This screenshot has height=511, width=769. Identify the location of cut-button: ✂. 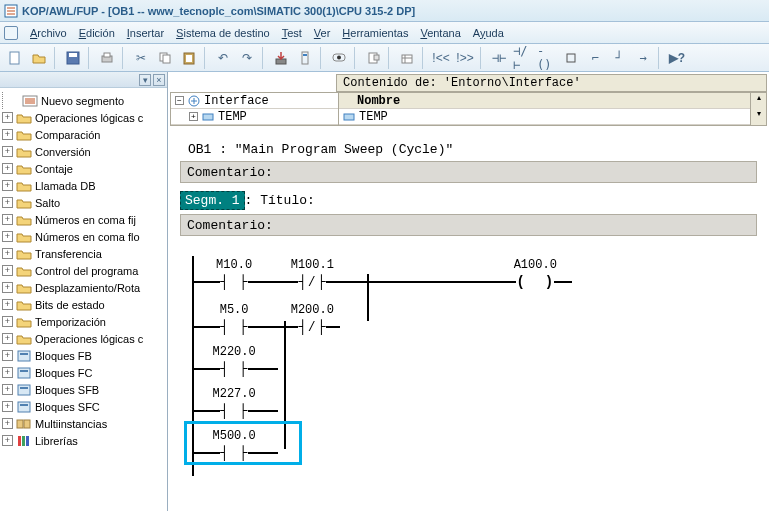
(141, 58).